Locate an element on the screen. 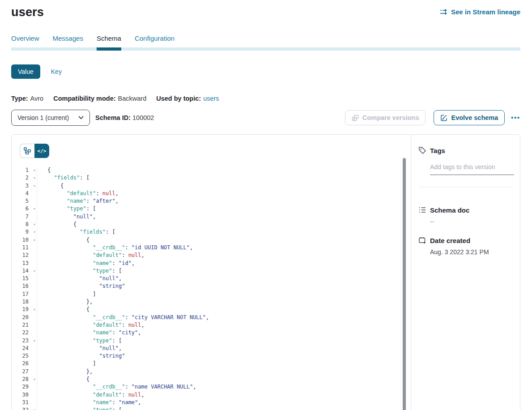 This screenshot has height=410, width=532. line-number: 20 is located at coordinates (26, 318).